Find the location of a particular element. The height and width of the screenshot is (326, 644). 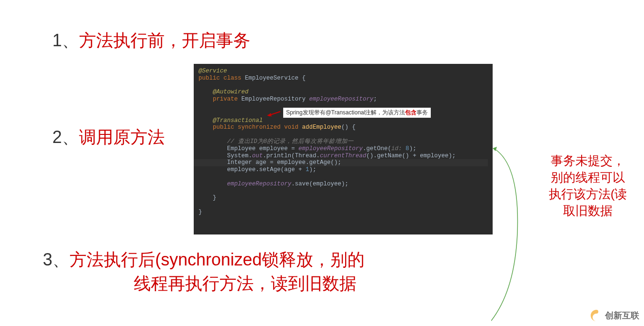

code-text: .println(Thread. is located at coordinates (291, 156).